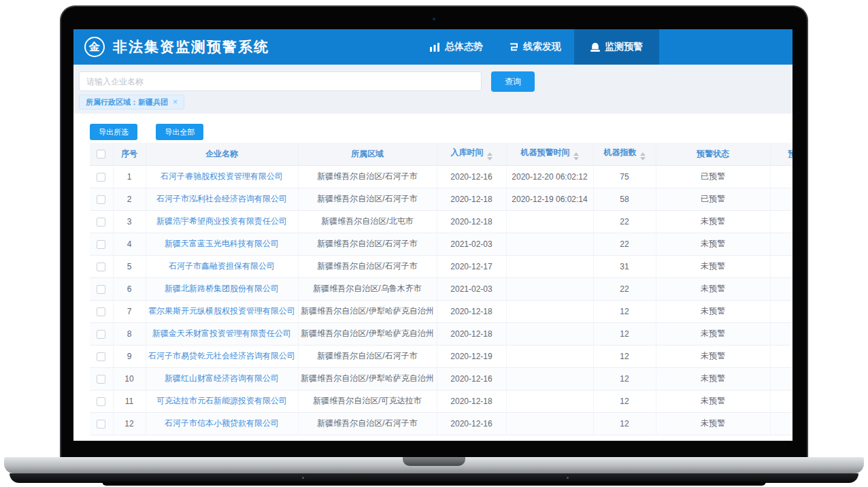 Image resolution: width=868 pixels, height=487 pixels. What do you see at coordinates (550, 154) in the screenshot?
I see `col-header-warn-time: 机器预警时间` at bounding box center [550, 154].